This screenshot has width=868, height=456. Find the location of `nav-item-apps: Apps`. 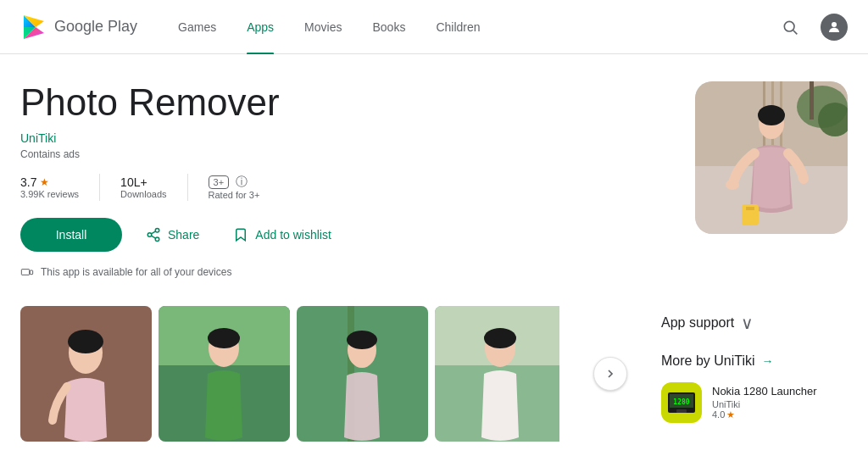

nav-item-apps: Apps is located at coordinates (260, 27).